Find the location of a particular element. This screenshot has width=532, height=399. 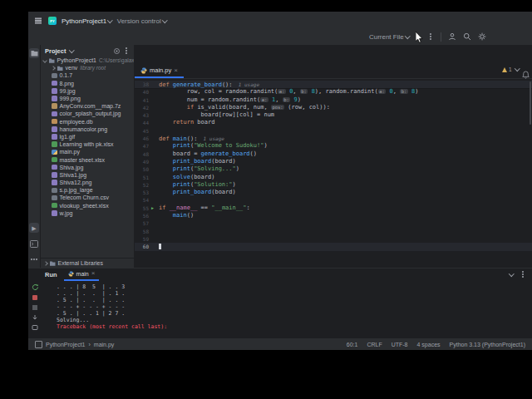

tree-item: Learning with pk.xlsx is located at coordinates (87, 145).